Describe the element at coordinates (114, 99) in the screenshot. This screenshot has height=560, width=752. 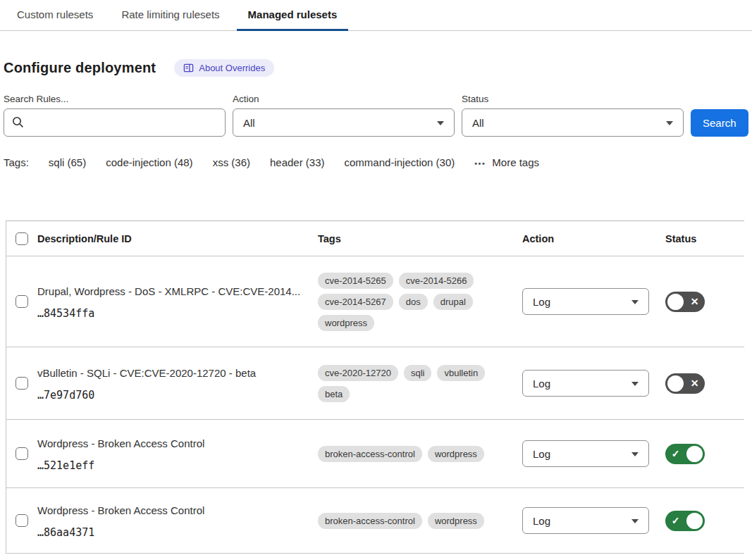
I see `search-label: Search Rules...` at that location.